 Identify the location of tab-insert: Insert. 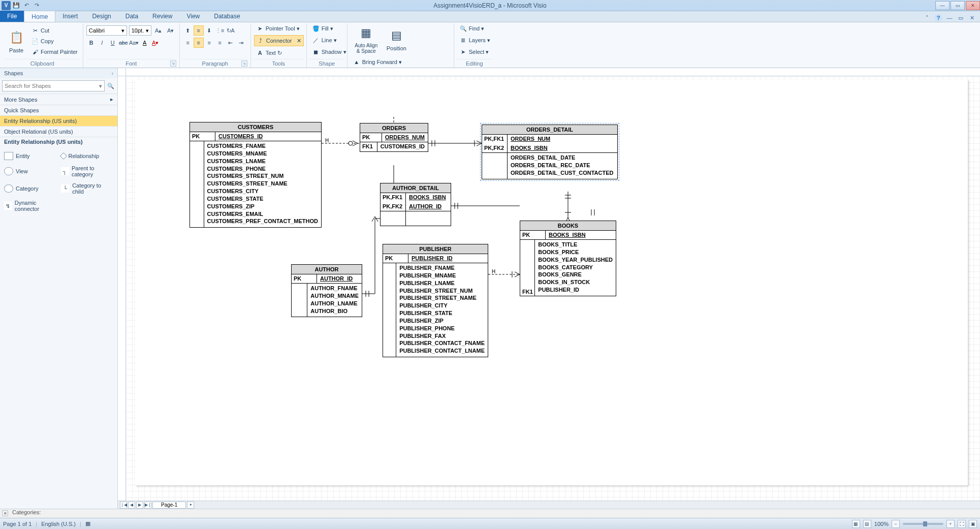
(70, 16).